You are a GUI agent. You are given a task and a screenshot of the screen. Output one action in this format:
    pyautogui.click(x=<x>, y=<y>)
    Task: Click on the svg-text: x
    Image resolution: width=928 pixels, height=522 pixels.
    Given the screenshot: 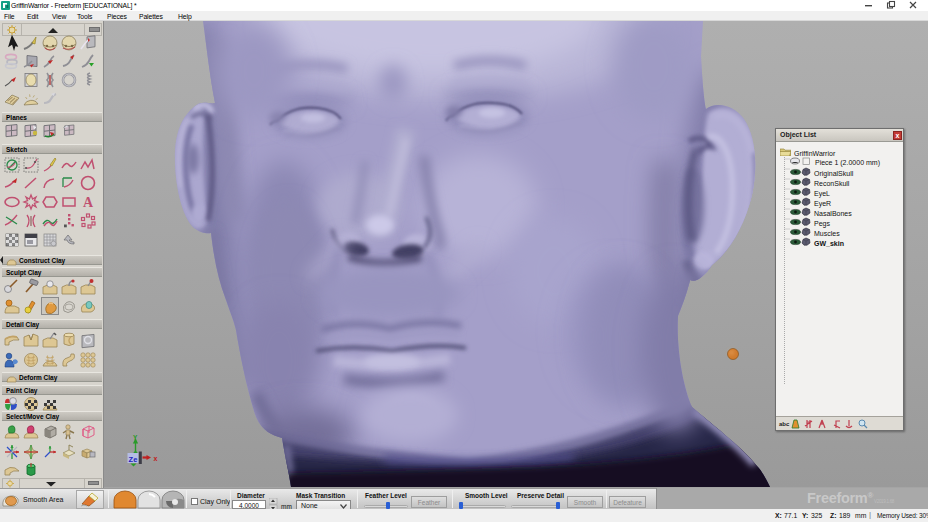 What is the action you would take?
    pyautogui.click(x=156, y=458)
    